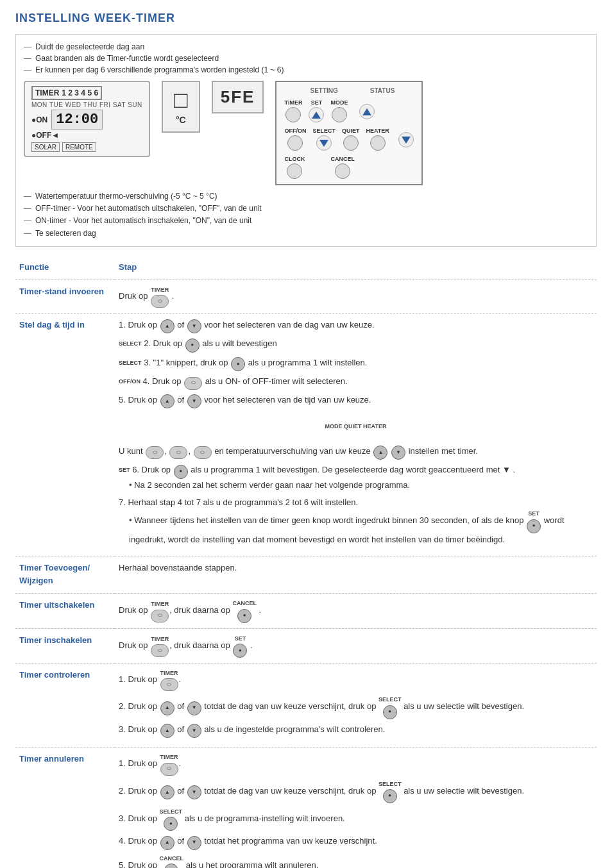 This screenshot has height=868, width=612. Describe the element at coordinates (65, 296) in the screenshot. I see `timer-stand-label: Timer-stand invoeren` at that location.